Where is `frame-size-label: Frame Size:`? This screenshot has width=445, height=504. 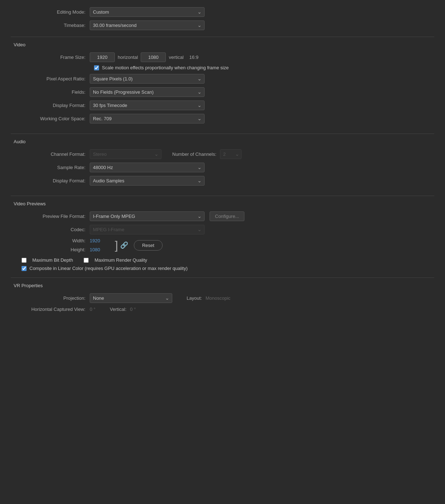 frame-size-label: Frame Size: is located at coordinates (50, 57).